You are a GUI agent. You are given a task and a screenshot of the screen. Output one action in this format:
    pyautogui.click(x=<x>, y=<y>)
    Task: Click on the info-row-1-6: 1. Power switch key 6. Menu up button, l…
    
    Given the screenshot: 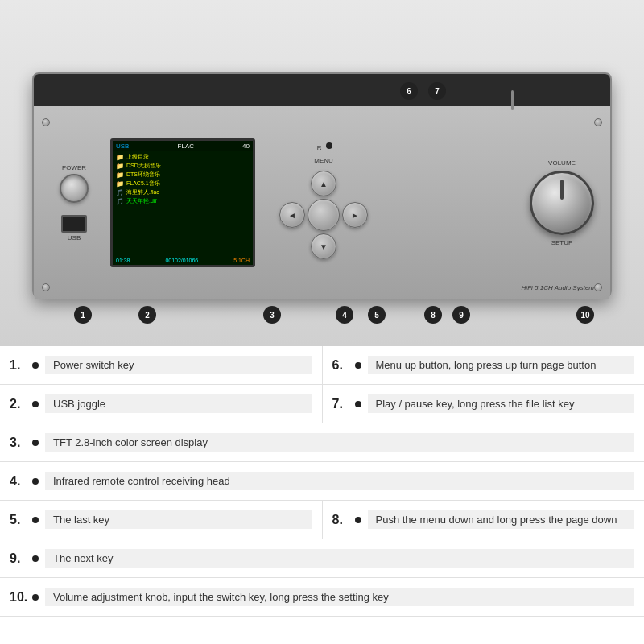 What is the action you would take?
    pyautogui.click(x=322, y=365)
    